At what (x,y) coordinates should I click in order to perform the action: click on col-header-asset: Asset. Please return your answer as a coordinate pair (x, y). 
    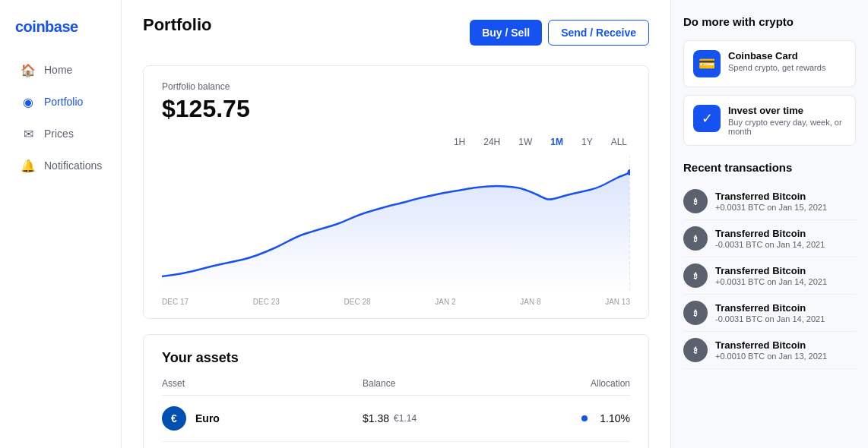
    Looking at the image, I should click on (262, 383).